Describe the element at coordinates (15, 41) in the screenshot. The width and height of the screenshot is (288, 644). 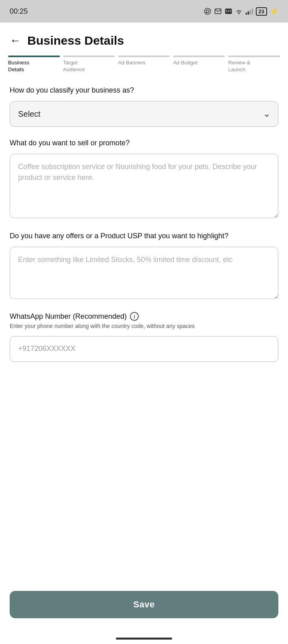
I see `back-button: ←` at that location.